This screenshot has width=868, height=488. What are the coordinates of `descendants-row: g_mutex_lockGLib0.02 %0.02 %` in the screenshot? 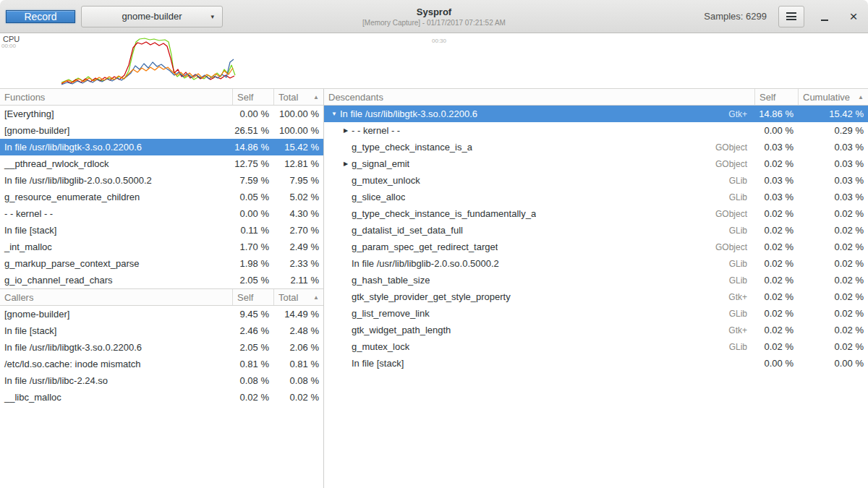 It's located at (596, 347).